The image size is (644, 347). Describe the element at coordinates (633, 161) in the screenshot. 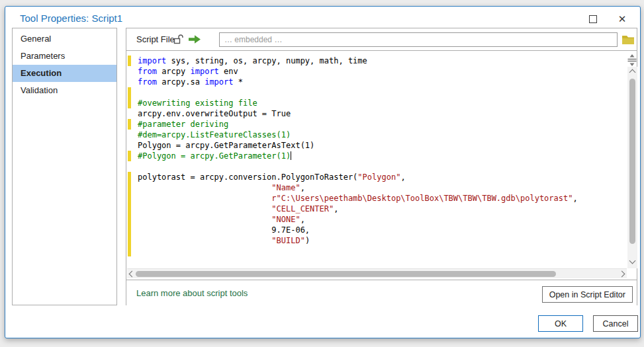

I see `vertical-scrollbar-thumb` at that location.